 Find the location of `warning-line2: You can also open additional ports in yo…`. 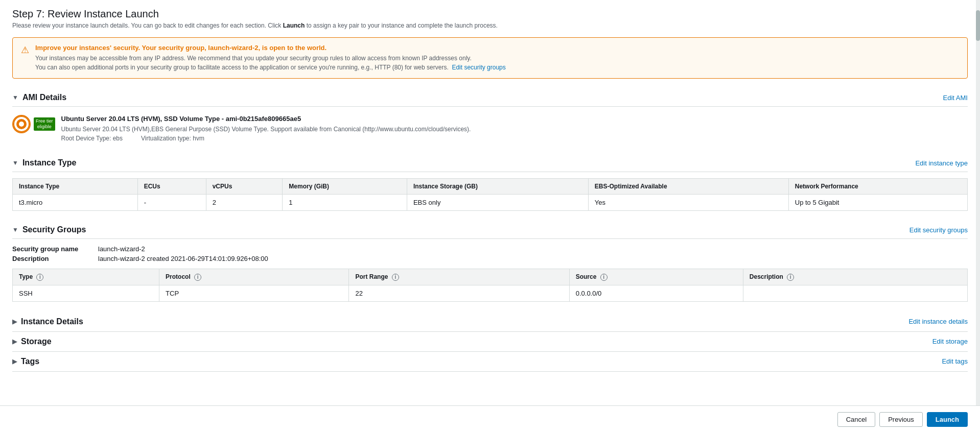

warning-line2: You can also open additional ports in yo… is located at coordinates (497, 67).